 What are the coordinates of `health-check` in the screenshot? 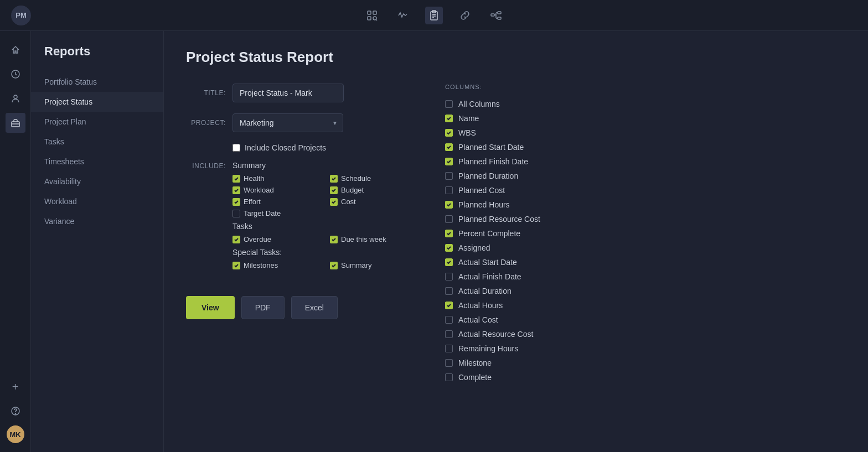 It's located at (236, 179).